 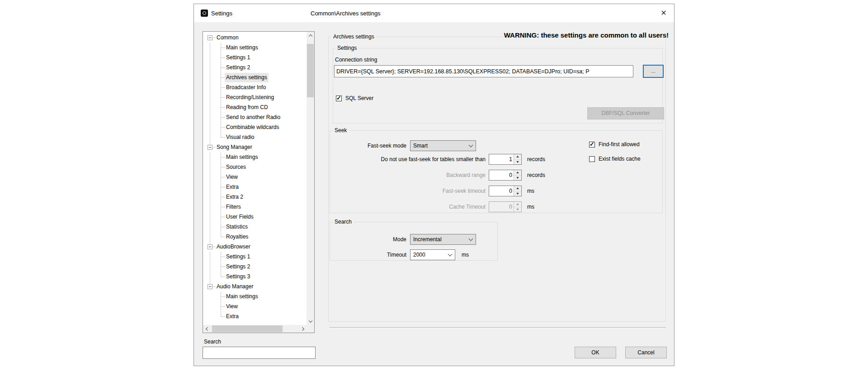 I want to click on tree-item-audiobrowser: AudioBrowser, so click(x=255, y=247).